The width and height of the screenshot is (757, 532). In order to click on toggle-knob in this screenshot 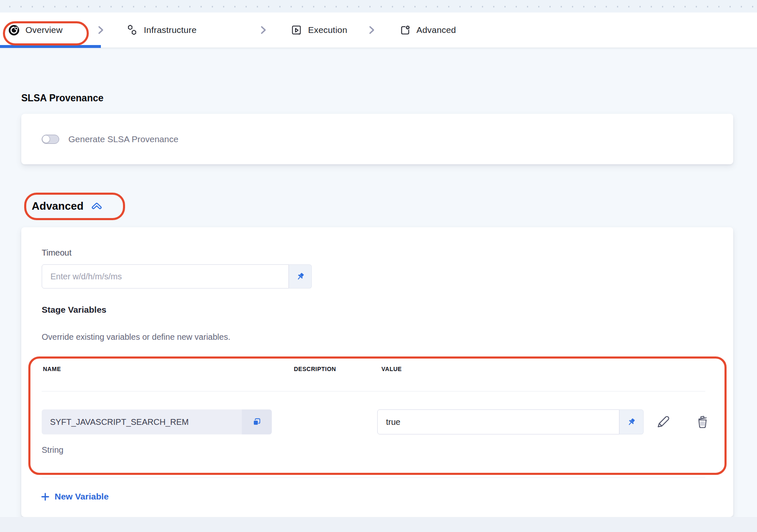, I will do `click(46, 139)`.